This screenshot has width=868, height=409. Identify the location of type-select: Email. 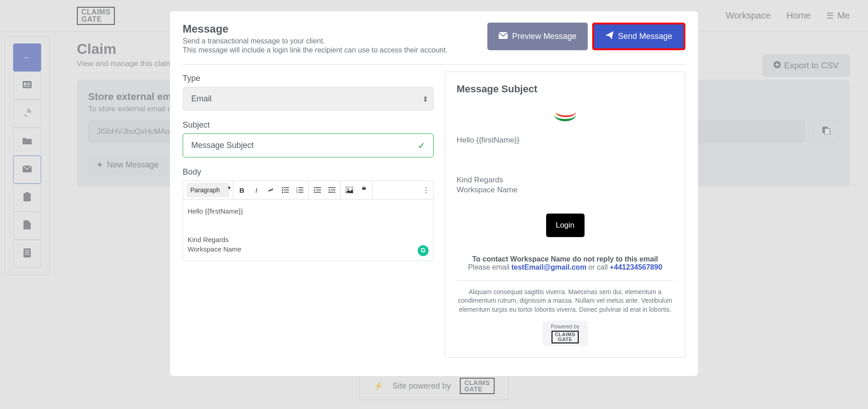
(308, 99).